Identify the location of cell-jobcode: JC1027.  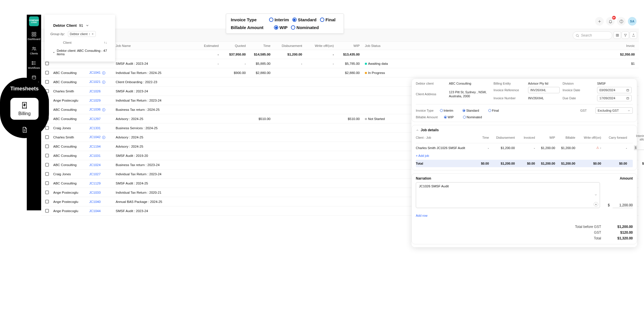
(95, 174).